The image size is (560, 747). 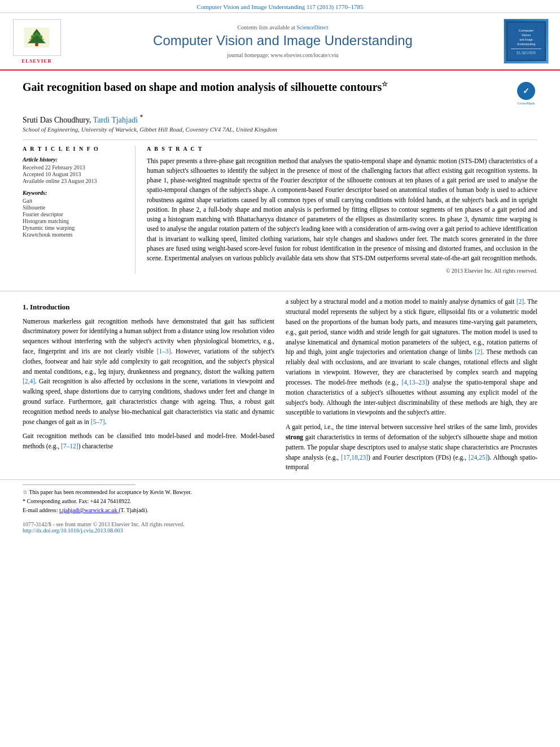 I want to click on online-date: Available online 23 August 2013, so click(x=75, y=181).